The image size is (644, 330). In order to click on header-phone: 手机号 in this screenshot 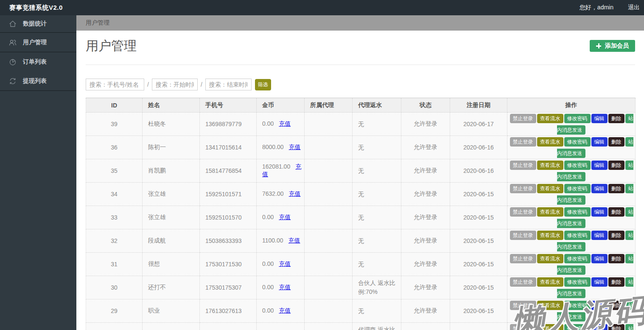, I will do `click(228, 105)`.